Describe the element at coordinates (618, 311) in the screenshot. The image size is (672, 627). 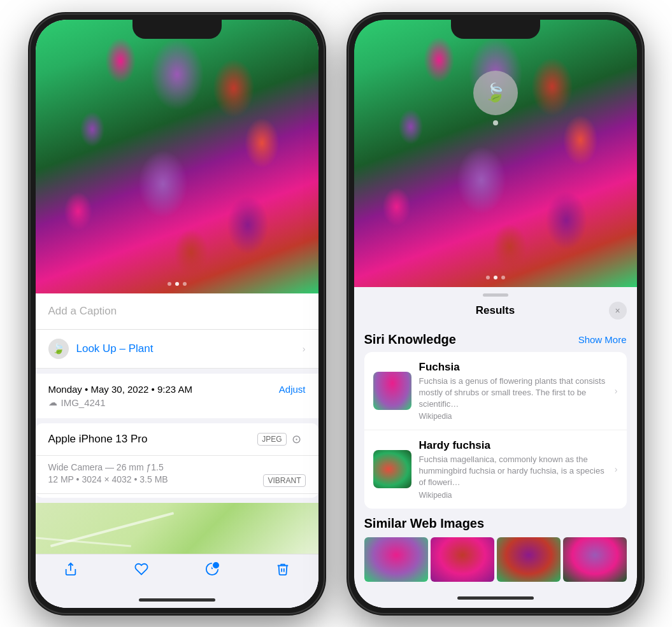
I see `close-button: ×` at that location.